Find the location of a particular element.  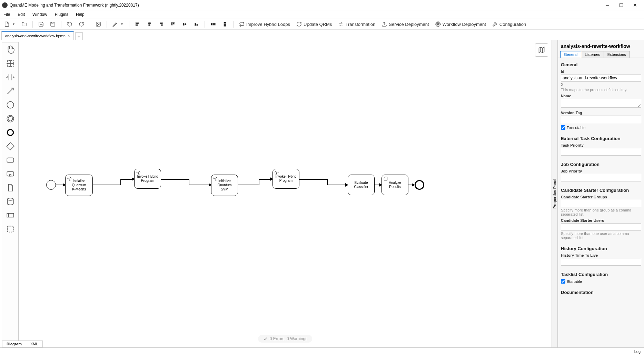

add-tab-button: + is located at coordinates (79, 36).